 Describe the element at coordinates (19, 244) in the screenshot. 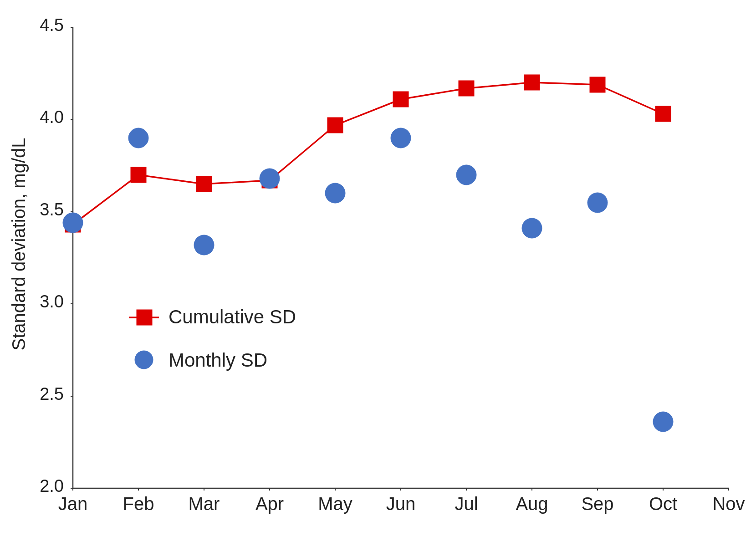

I see `y-axis-label: Standard deviation, mg/dL` at that location.